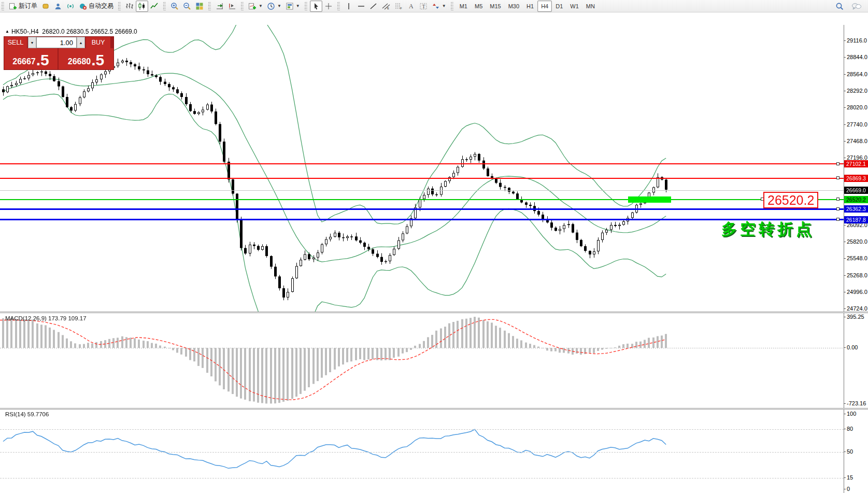  Describe the element at coordinates (271, 6) in the screenshot. I see `periods-icon` at that location.